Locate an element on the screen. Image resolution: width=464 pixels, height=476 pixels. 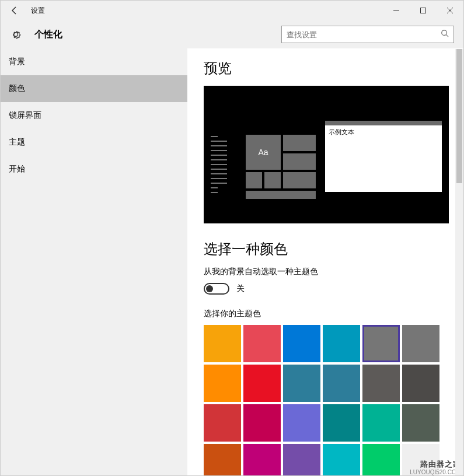
nav-item-2: 锁屏界面 is located at coordinates (94, 116).